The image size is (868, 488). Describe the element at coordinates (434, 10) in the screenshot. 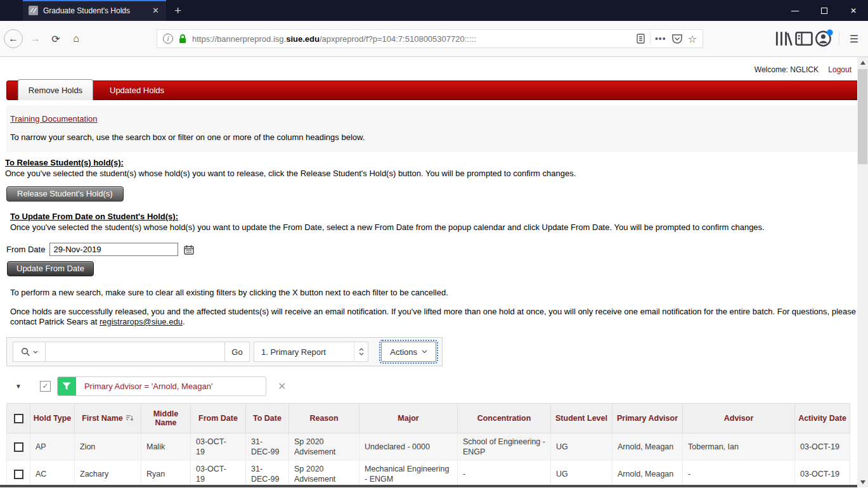

I see `browser-titlebar: Graduate Student's Holds ✕ + — ✕` at that location.